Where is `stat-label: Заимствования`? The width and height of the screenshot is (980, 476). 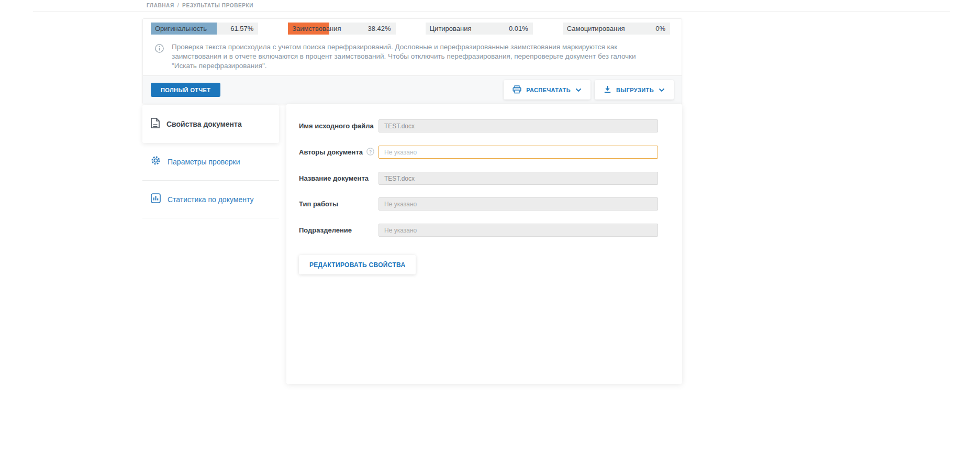 stat-label: Заимствования is located at coordinates (314, 28).